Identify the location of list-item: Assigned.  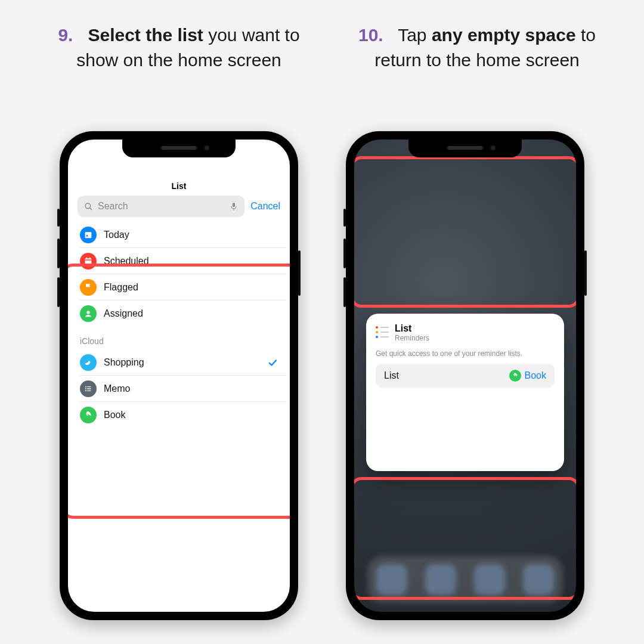
(183, 314).